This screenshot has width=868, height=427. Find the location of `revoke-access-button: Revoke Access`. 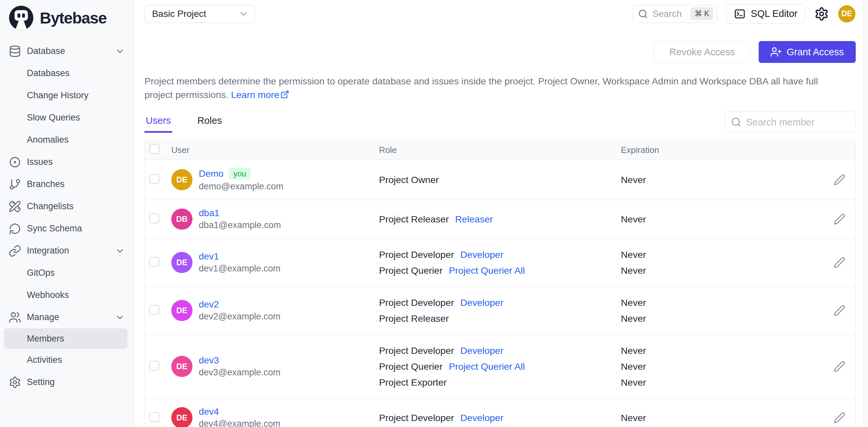

revoke-access-button: Revoke Access is located at coordinates (702, 52).